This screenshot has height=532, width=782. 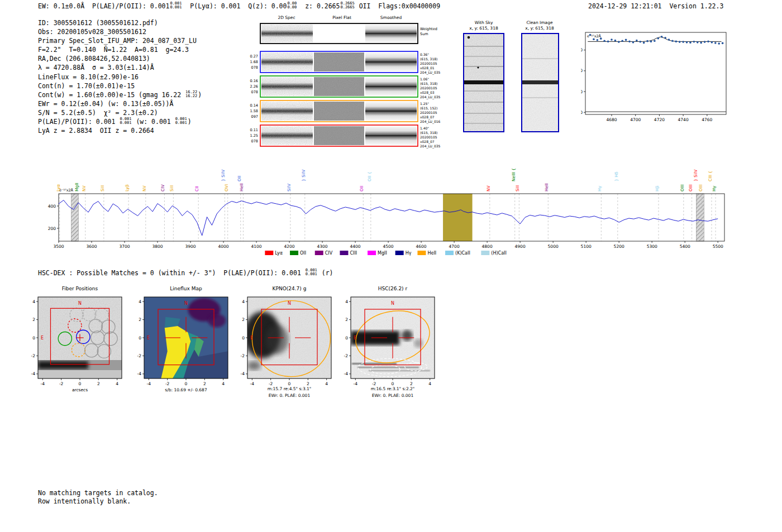 I want to click on x-tick-label: -2, so click(x=374, y=384).